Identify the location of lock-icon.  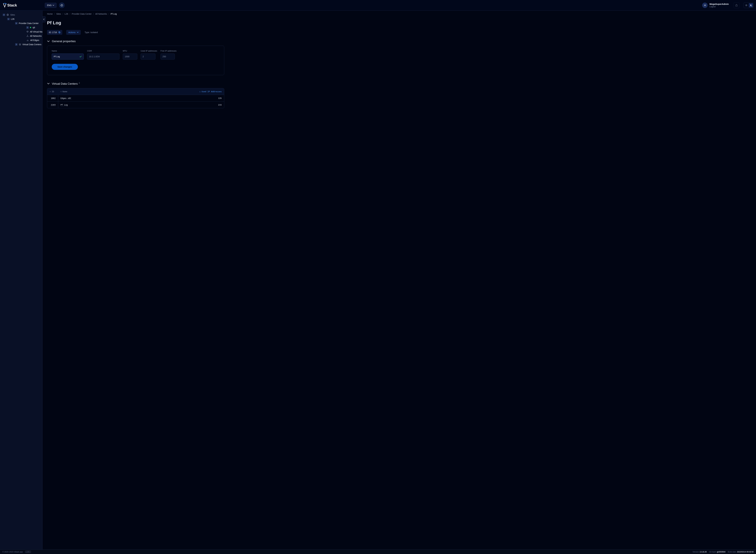
(736, 5).